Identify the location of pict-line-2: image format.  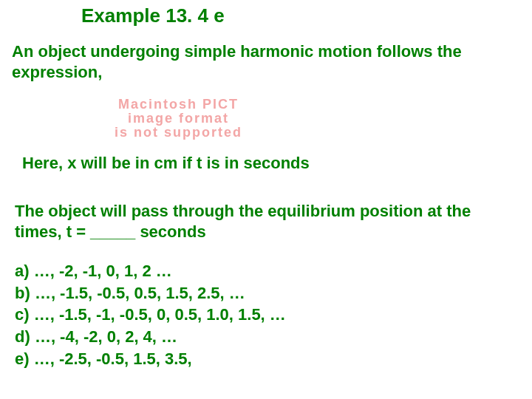
(179, 118).